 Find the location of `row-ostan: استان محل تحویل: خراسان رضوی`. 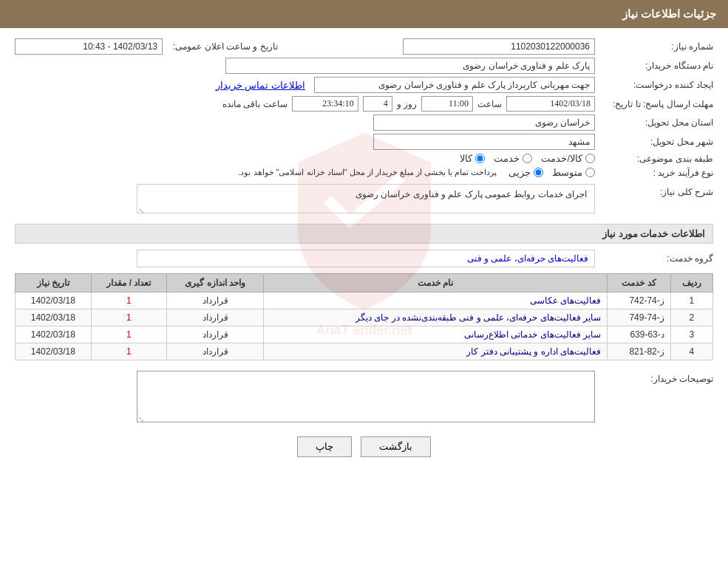

row-ostan: استان محل تحویل: خراسان رضوی is located at coordinates (364, 123).